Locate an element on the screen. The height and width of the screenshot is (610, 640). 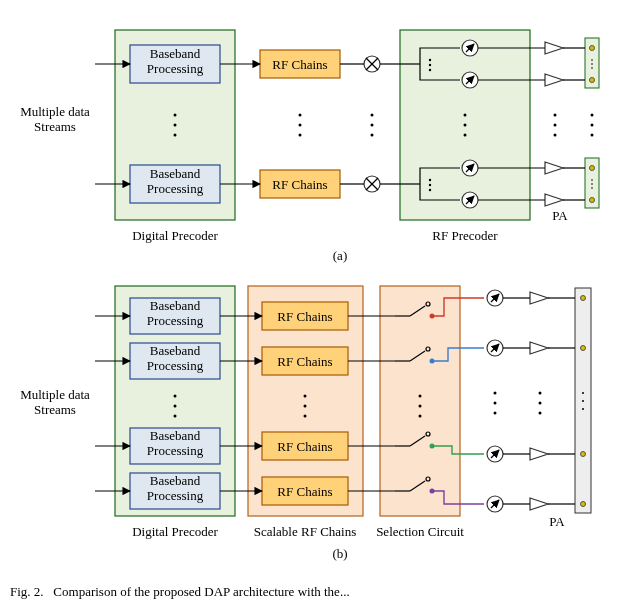
figure-caption: Fig. 2. Comparison of the proposed DAP a… is located at coordinates (320, 590).